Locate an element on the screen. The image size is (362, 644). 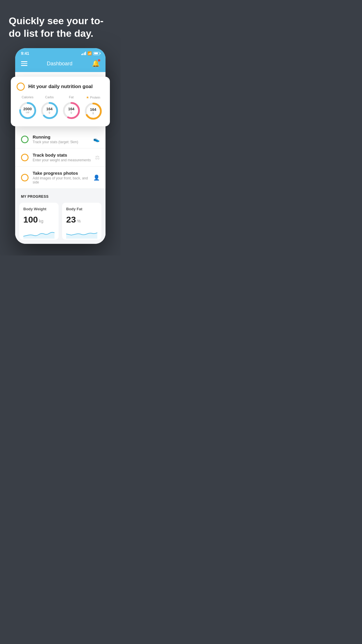
nutrition-card-title: Hit your daily nutrition goal is located at coordinates (61, 87).